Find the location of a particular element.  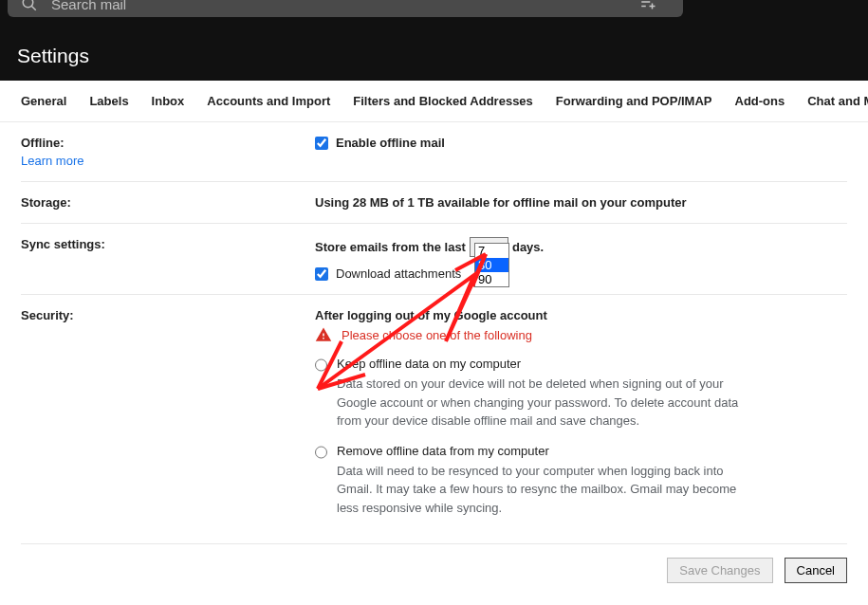

sync-option-30: 30 is located at coordinates (491, 266).